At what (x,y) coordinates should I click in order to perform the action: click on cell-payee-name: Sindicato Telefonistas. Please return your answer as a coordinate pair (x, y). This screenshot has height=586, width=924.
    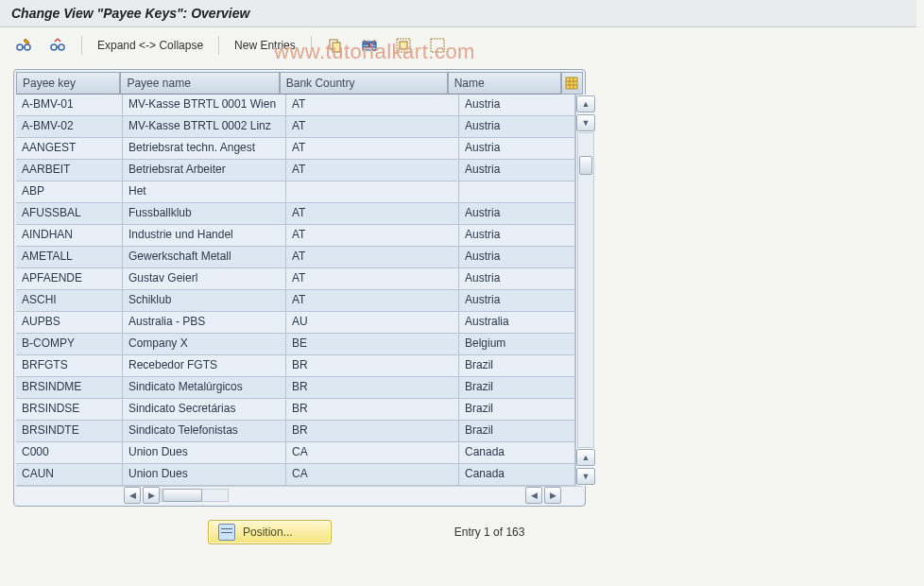
    Looking at the image, I should click on (204, 431).